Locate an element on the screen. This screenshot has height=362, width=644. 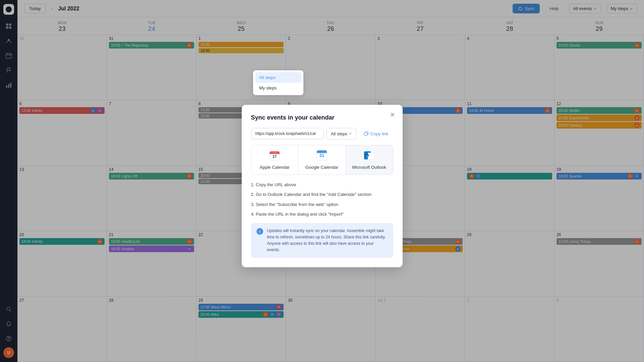
modal-title: Sync events in your calendar is located at coordinates (322, 118).